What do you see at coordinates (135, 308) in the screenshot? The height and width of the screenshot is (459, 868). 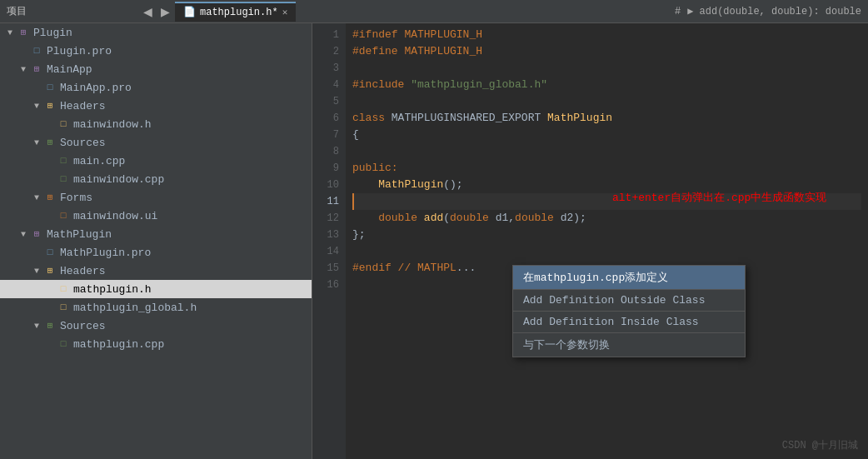 I see `tree-label: mathplugin_global.h` at bounding box center [135, 308].